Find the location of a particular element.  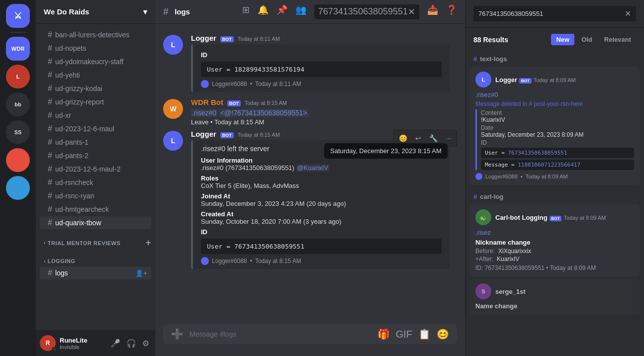

channel-item-ud-pants-2: # ud-pants-2 is located at coordinates (95, 156).